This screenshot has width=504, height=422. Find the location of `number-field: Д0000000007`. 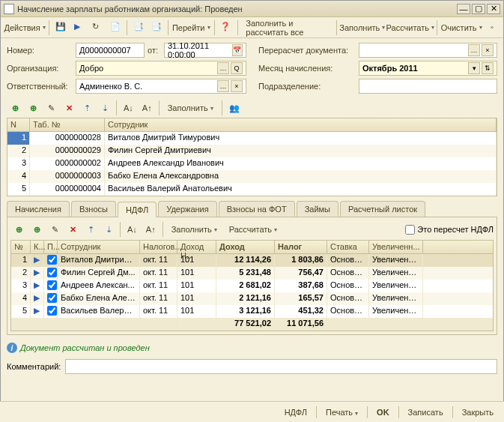

number-field: Д0000000007 is located at coordinates (110, 50).